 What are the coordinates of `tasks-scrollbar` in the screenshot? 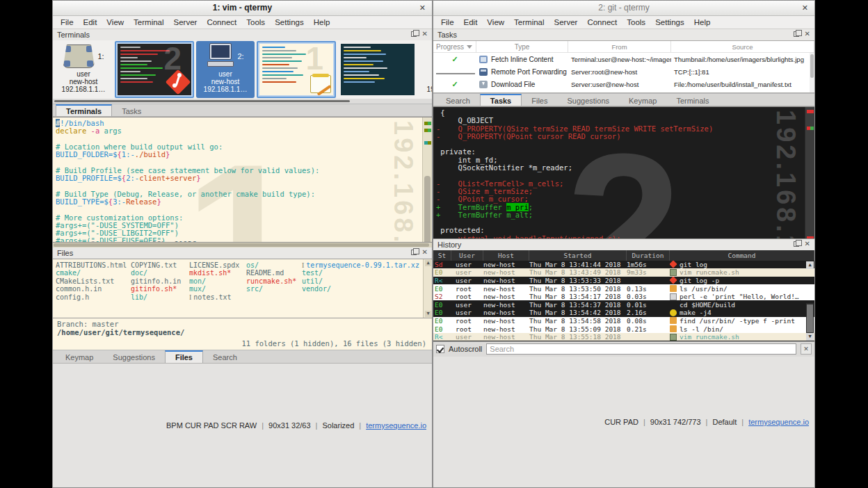 It's located at (812, 72).